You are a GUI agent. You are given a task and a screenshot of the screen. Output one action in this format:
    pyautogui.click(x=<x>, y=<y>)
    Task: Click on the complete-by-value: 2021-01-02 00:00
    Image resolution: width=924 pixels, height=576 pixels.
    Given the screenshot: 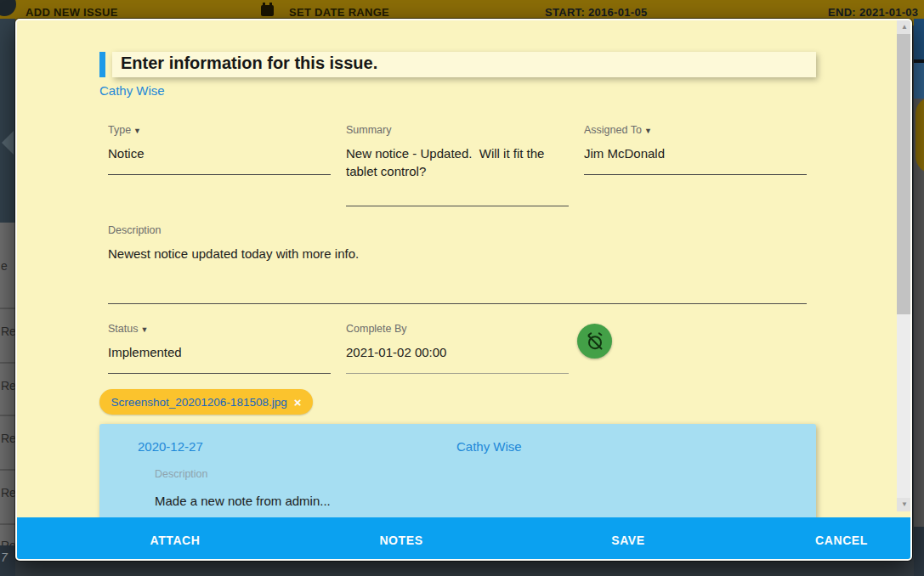 What is the action you would take?
    pyautogui.click(x=457, y=352)
    